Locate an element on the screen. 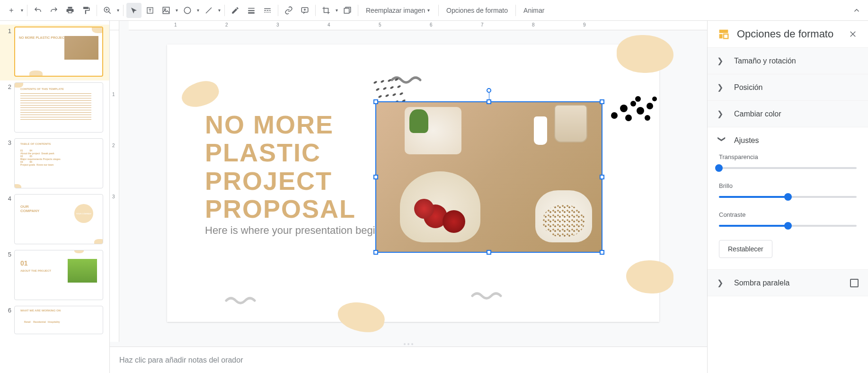  thumbnail-6: 6 WHAT WE ARE WORKING ON Retail Resident… is located at coordinates (55, 321).